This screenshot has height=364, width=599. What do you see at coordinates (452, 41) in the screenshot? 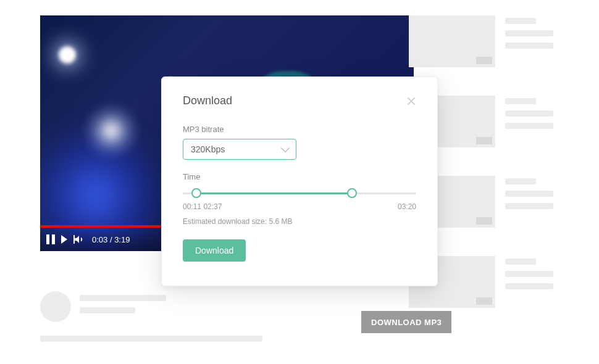
I see `thumbnail-placeholder` at bounding box center [452, 41].